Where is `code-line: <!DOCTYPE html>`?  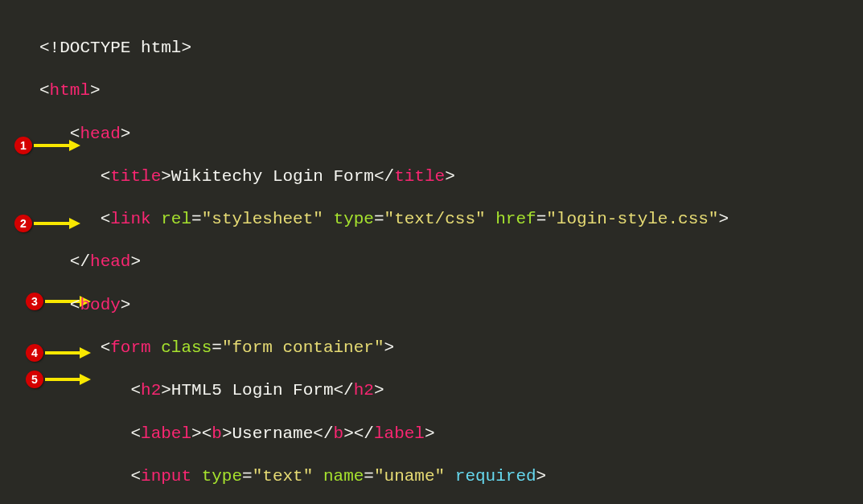 code-line: <!DOCTYPE html> is located at coordinates (384, 48).